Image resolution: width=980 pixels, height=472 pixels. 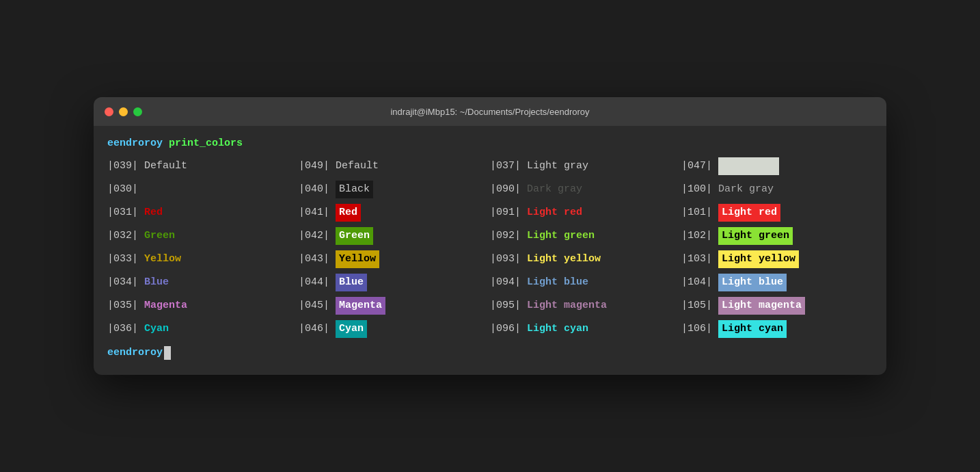 I want to click on command-name: print_colors, so click(x=206, y=144).